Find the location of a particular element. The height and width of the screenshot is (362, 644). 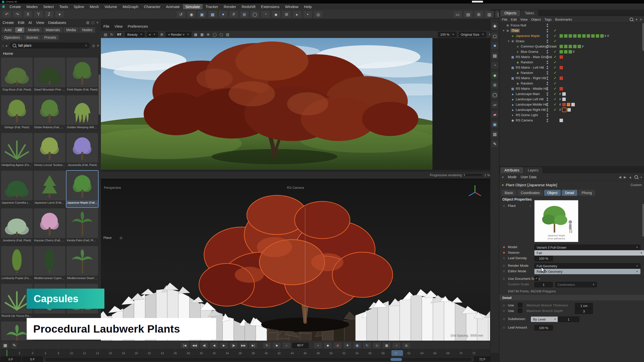

settings-icon: ⚙ is located at coordinates (287, 14).